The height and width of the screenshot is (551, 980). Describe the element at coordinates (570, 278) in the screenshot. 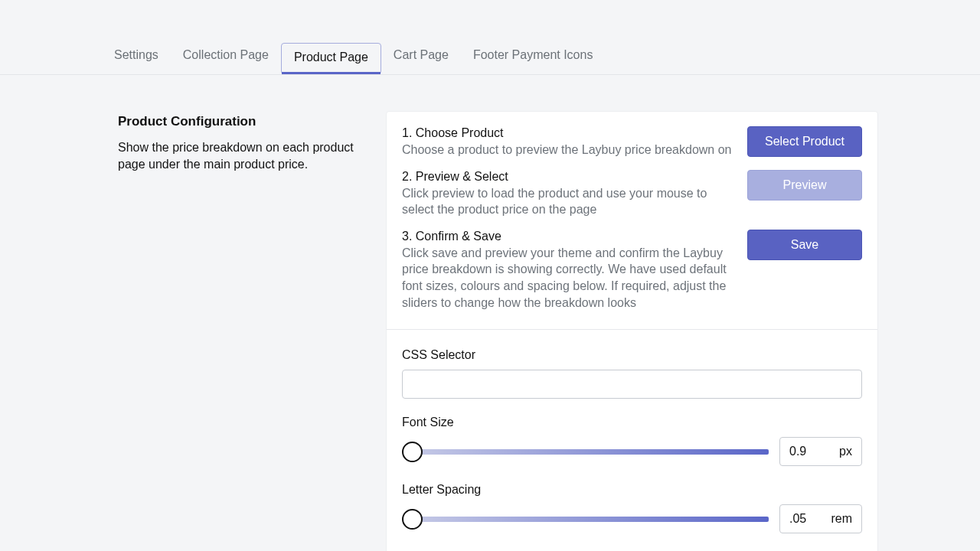

I see `step-description: Click save and preview your theme and co…` at that location.